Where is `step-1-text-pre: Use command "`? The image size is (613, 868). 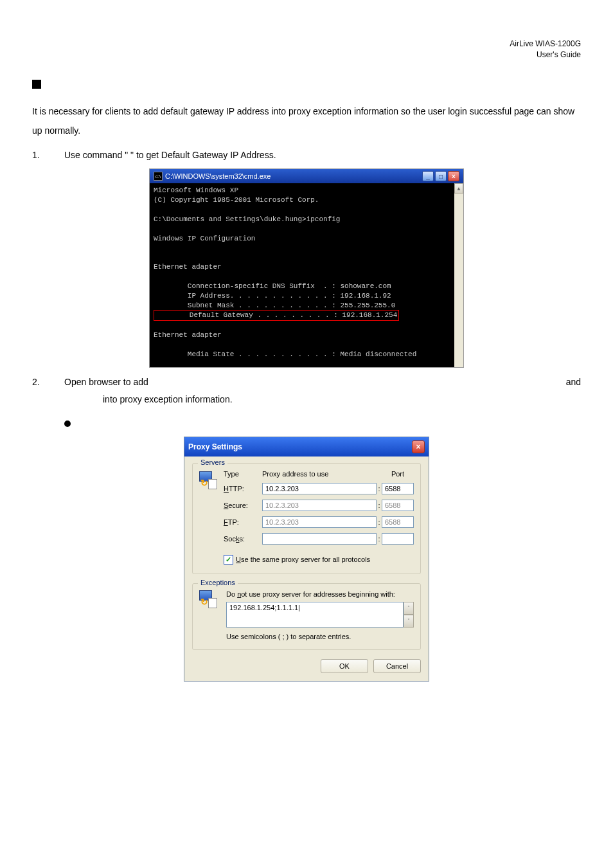
step-1-text-pre: Use command " is located at coordinates (96, 155).